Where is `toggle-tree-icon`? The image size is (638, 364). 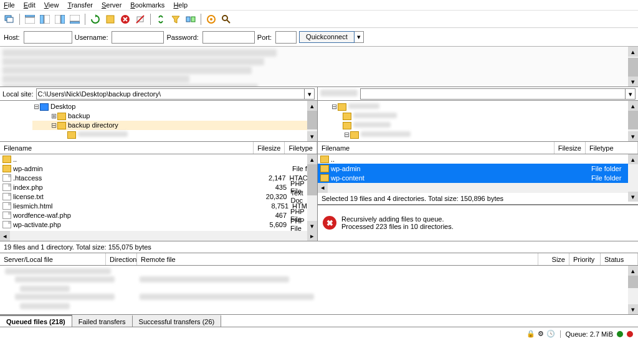 toggle-tree-icon is located at coordinates (45, 19).